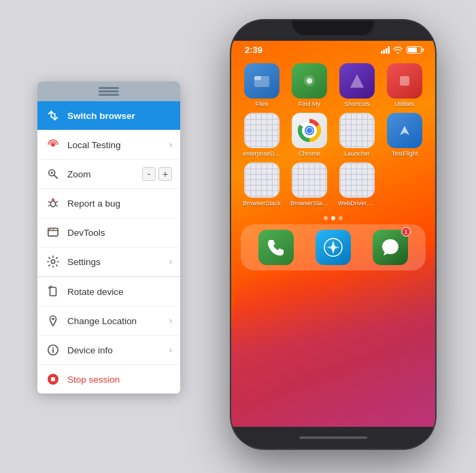 The width and height of the screenshot is (476, 473). What do you see at coordinates (414, 50) in the screenshot?
I see `battery-icon` at bounding box center [414, 50].